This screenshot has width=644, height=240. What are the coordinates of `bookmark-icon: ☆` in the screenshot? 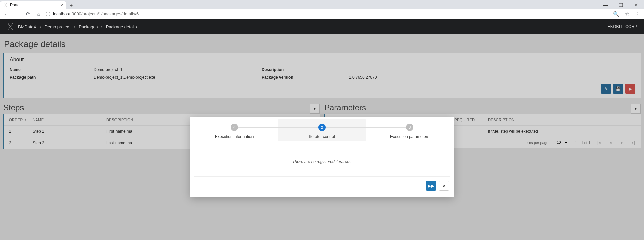 It's located at (627, 14).